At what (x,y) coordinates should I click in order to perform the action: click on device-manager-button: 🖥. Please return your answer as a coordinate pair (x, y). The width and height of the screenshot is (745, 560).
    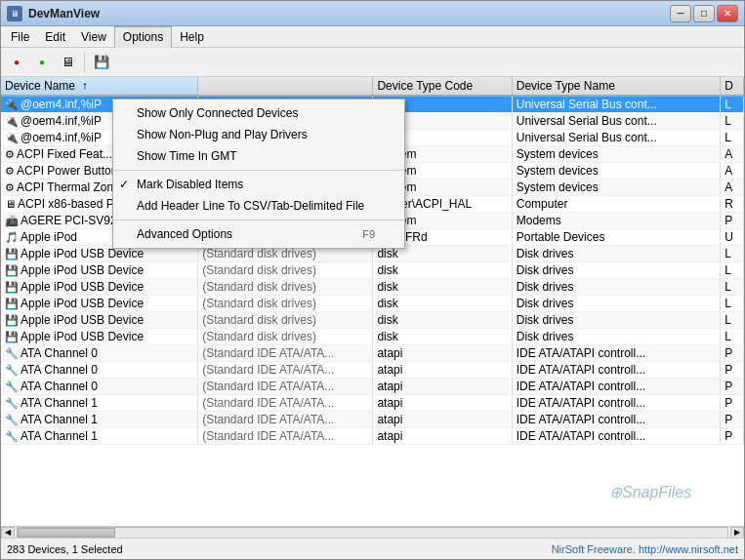
    Looking at the image, I should click on (67, 62).